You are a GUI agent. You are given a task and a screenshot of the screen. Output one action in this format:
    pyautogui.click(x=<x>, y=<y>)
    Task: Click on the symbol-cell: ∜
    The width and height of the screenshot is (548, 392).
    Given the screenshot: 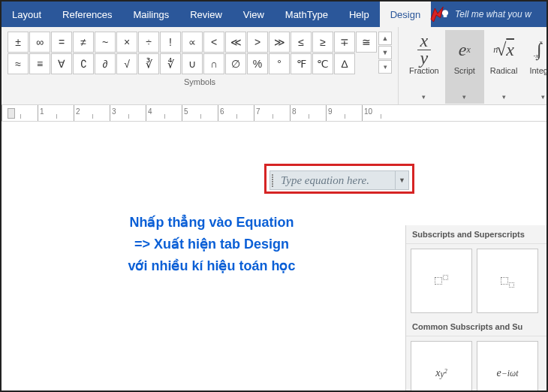 What is the action you would take?
    pyautogui.click(x=170, y=64)
    